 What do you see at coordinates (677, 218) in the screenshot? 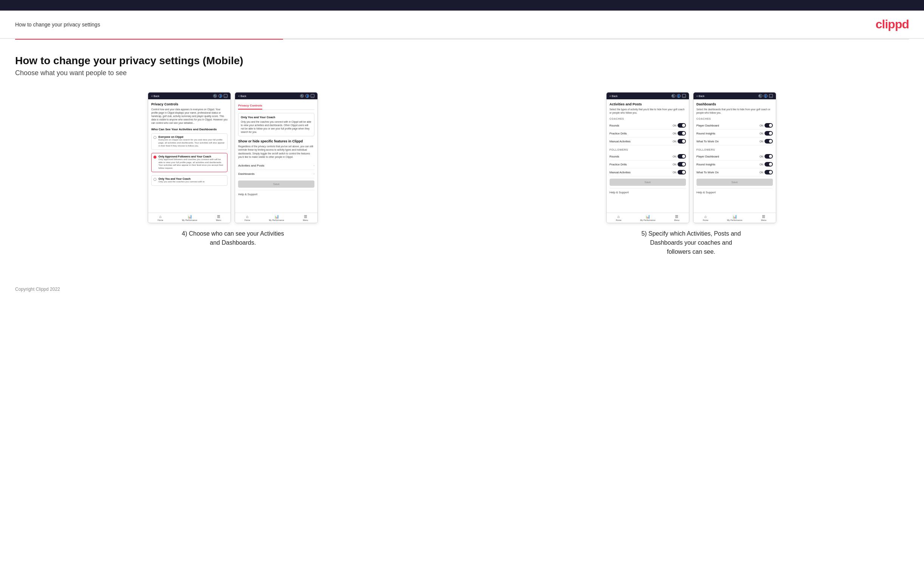
I see `nav-menu-3: ☰ Menu` at bounding box center [677, 218].